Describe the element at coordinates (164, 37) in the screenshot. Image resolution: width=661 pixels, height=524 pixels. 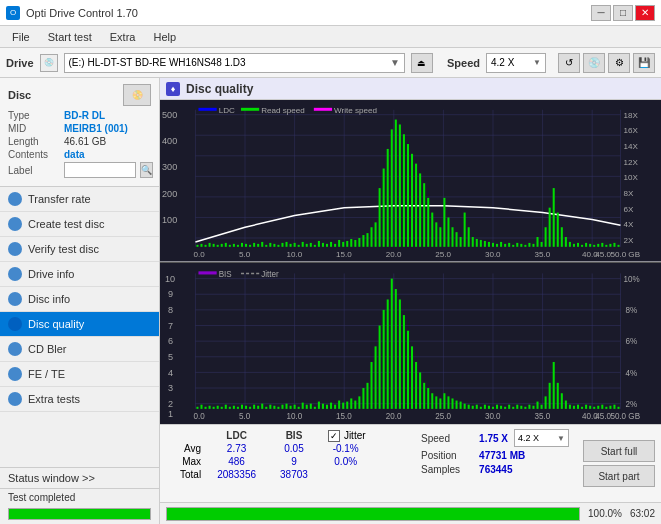
I see `menu-help: Help` at that location.